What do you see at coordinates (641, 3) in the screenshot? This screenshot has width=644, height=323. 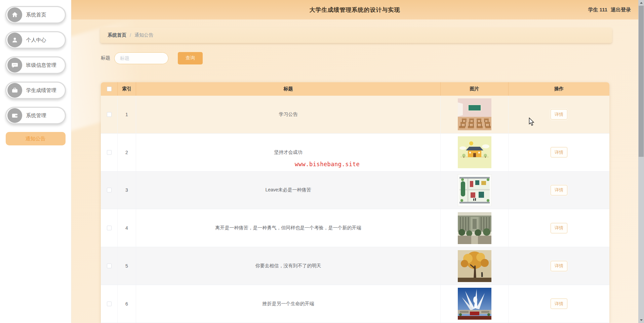 I see `arrow-up-icon` at bounding box center [641, 3].